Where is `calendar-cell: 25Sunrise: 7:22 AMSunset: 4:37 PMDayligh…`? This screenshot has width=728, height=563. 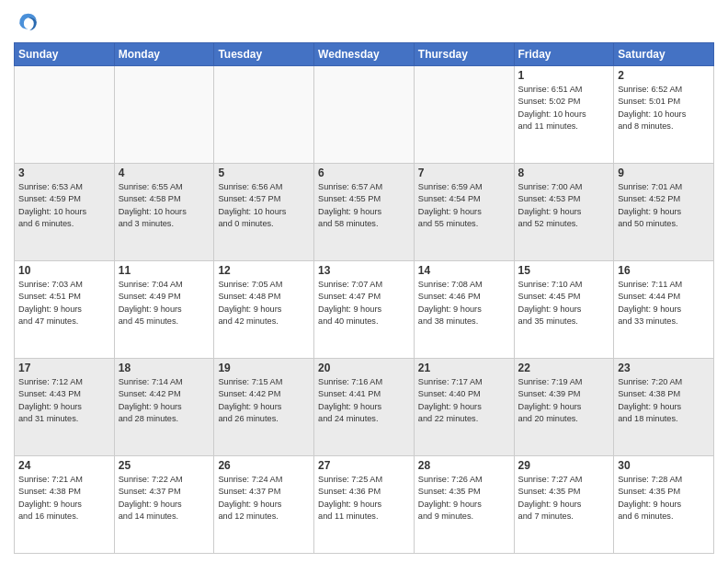 calendar-cell: 25Sunrise: 7:22 AMSunset: 4:37 PMDayligh… is located at coordinates (164, 505).